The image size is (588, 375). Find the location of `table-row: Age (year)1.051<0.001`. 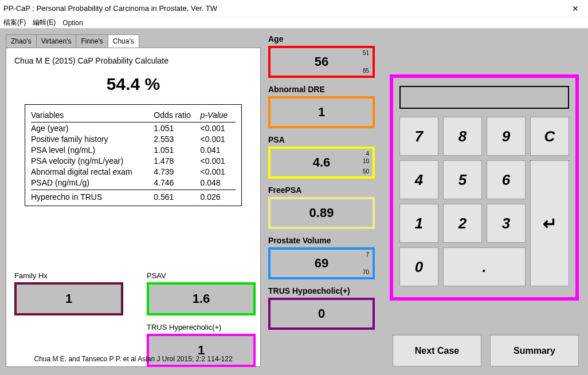

table-row: Age (year)1.051<0.001 is located at coordinates (133, 128).